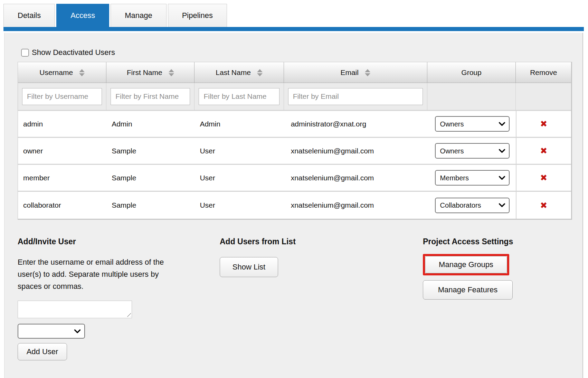 Image resolution: width=588 pixels, height=378 pixels. Describe the element at coordinates (294, 151) in the screenshot. I see `user-row: owner Sample User xnatselenium@gmail.com…` at that location.